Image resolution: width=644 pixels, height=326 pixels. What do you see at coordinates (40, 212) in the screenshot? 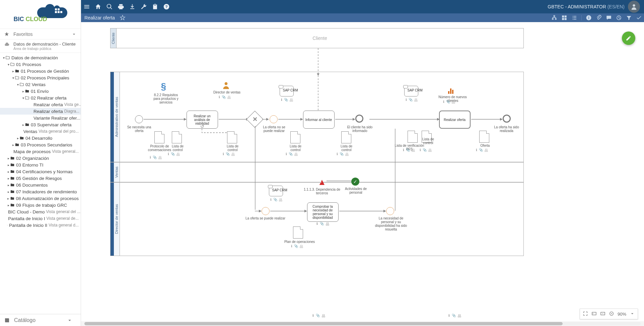
I see `tree-demo: BIC Cloud - DemoVista general del ...` at bounding box center [40, 212].